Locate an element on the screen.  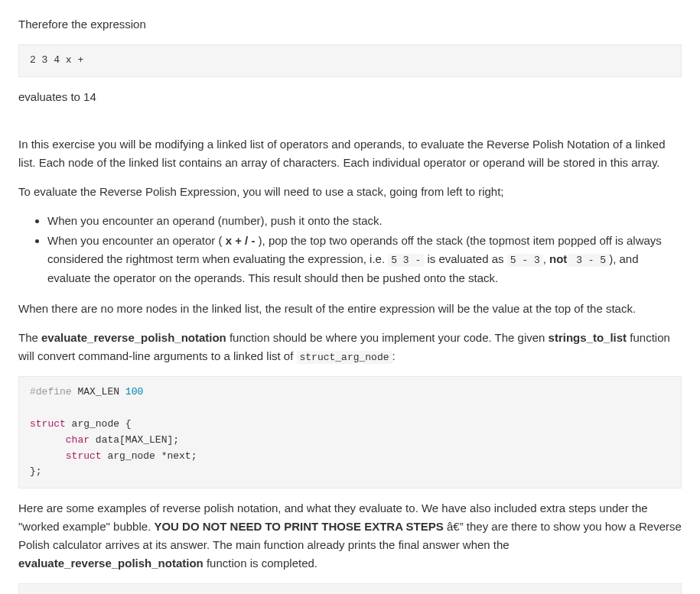
kw-define: #define is located at coordinates (50, 391).